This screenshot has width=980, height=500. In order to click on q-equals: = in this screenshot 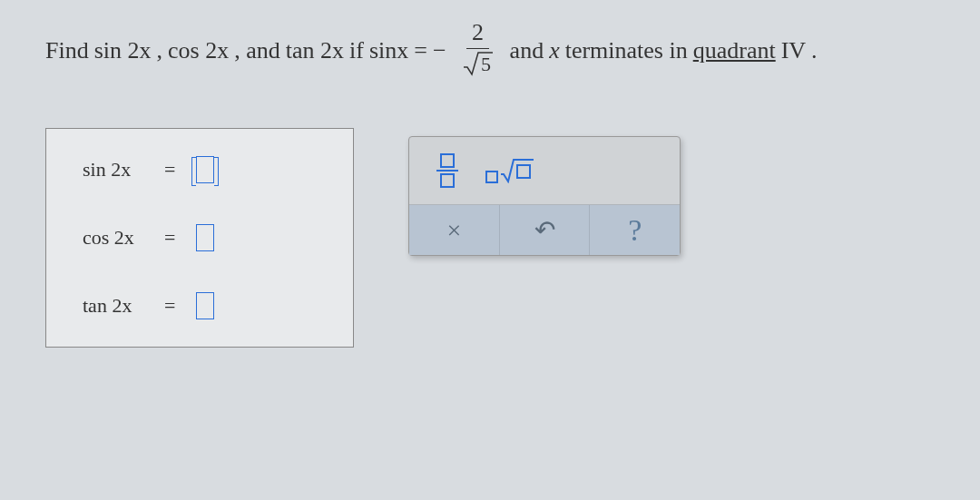, I will do `click(421, 51)`.